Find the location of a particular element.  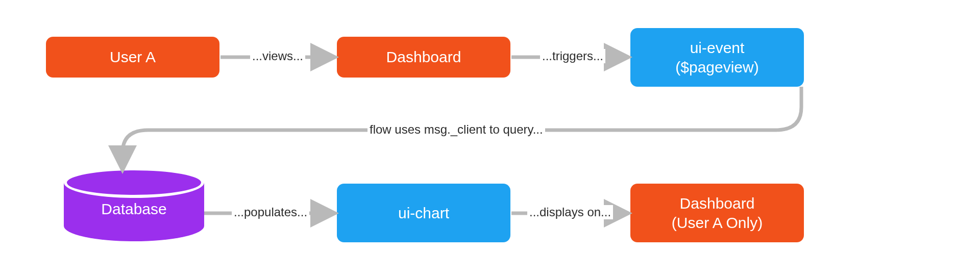

node-database: Database is located at coordinates (134, 212).